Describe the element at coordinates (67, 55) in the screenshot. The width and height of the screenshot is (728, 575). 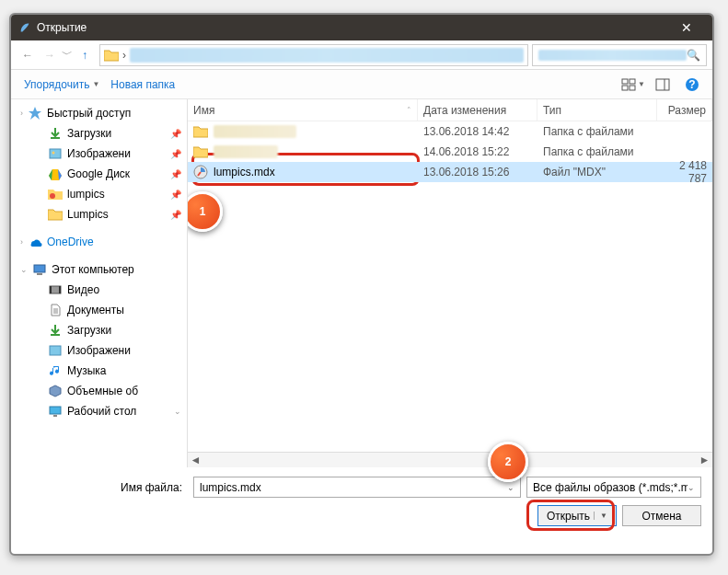
I see `recent-dropdown: ﹀` at that location.